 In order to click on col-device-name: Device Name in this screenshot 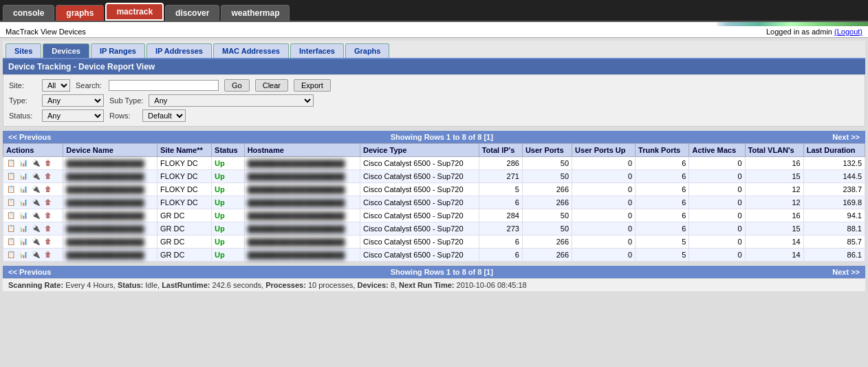, I will do `click(110, 150)`.